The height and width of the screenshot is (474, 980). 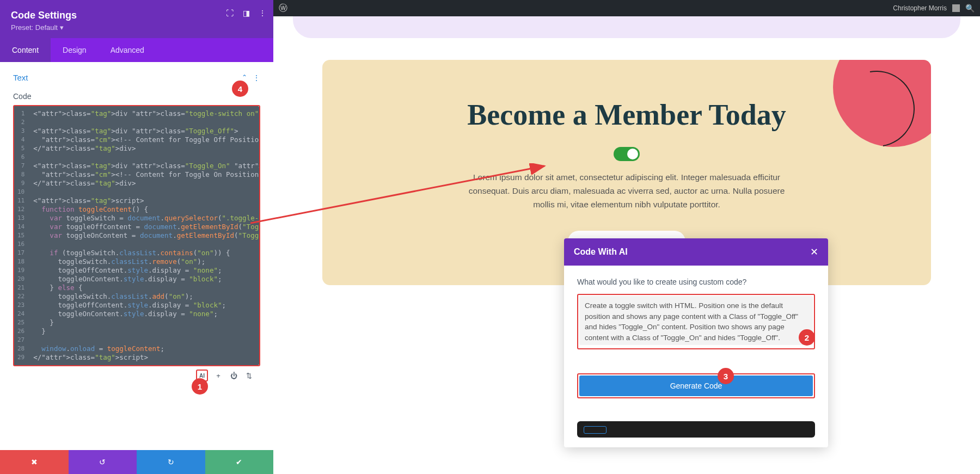 I want to click on ai-modal-header: Code With AI ✕, so click(x=696, y=252).